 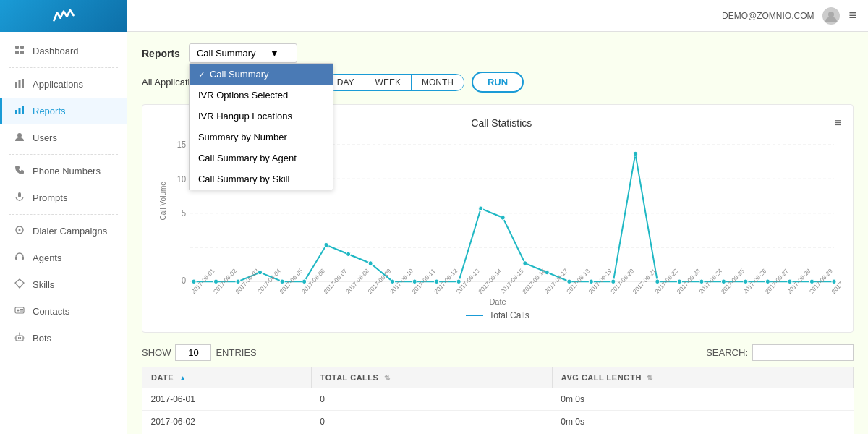 I want to click on selected-report-label: Call Summary, so click(x=226, y=54).